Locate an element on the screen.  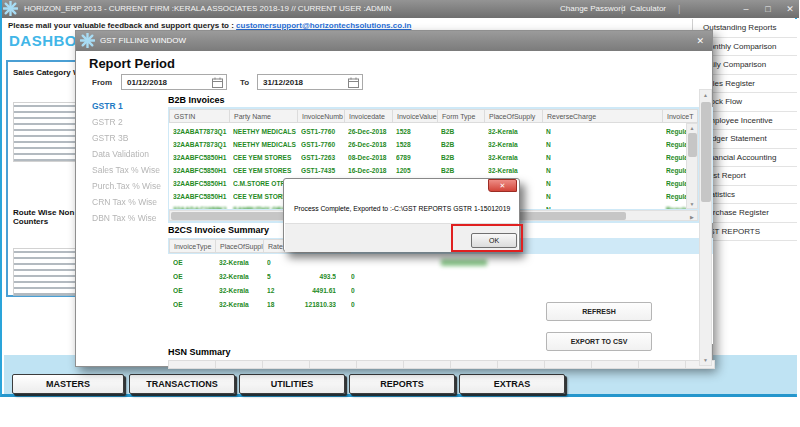
maximize-icon: □ is located at coordinates (768, 9).